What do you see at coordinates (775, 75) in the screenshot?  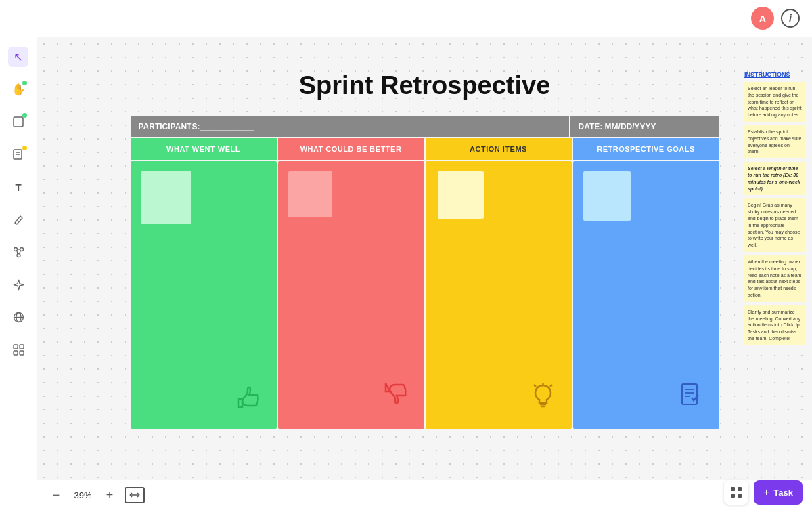 I see `instructions-title: INSTRUCTIONS` at bounding box center [775, 75].